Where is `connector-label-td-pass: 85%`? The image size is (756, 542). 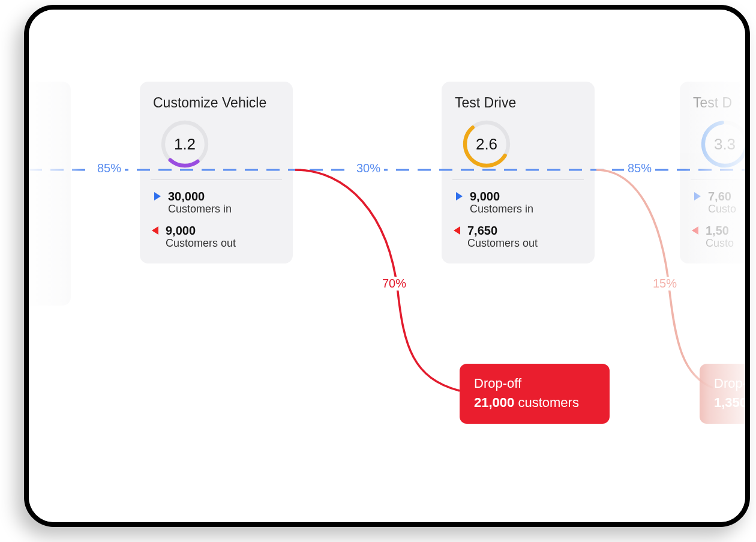 connector-label-td-pass: 85% is located at coordinates (640, 168).